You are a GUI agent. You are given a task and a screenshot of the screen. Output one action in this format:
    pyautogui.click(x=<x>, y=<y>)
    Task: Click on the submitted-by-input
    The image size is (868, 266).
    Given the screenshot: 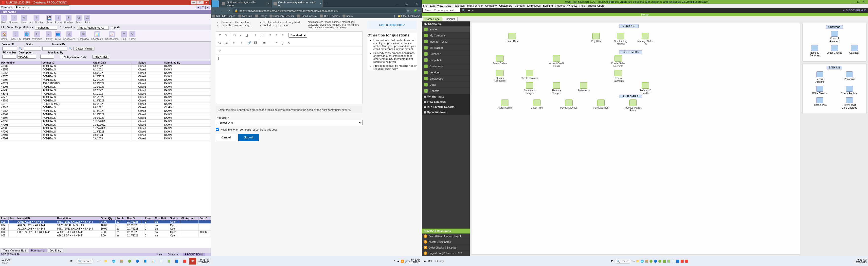 What is the action you would take?
    pyautogui.click(x=47, y=57)
    